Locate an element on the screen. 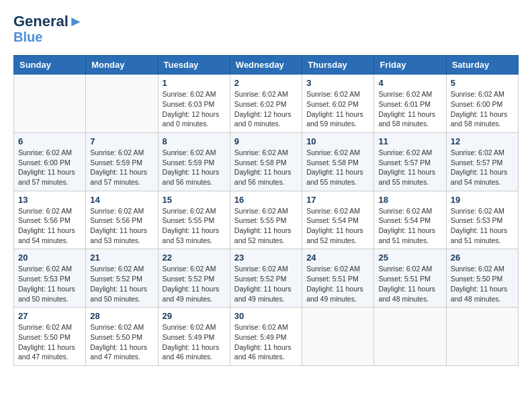  day-number: 10 is located at coordinates (338, 141).